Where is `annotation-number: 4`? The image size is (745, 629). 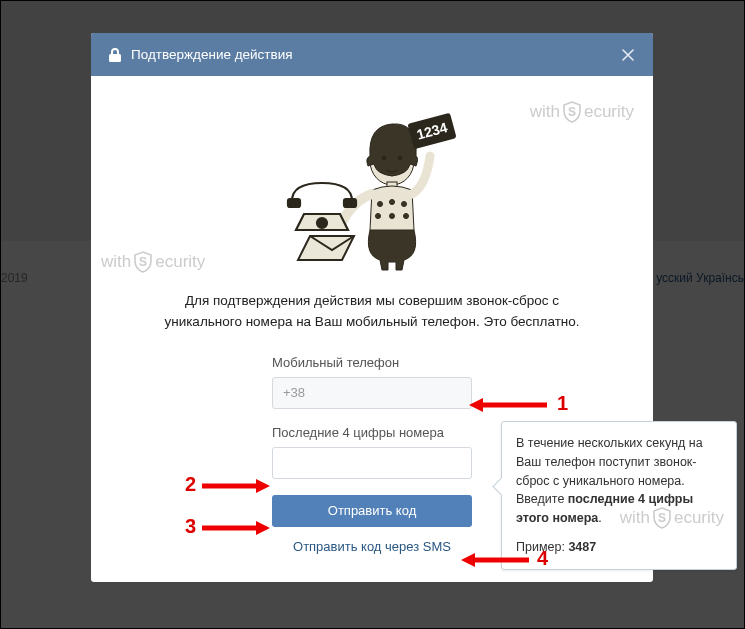
annotation-number: 4 is located at coordinates (542, 558).